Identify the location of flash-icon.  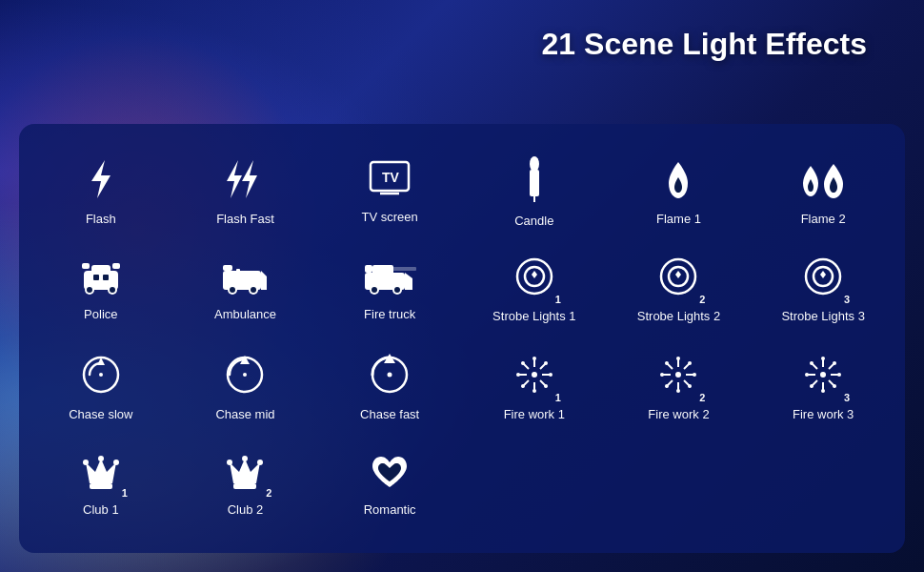
(101, 182).